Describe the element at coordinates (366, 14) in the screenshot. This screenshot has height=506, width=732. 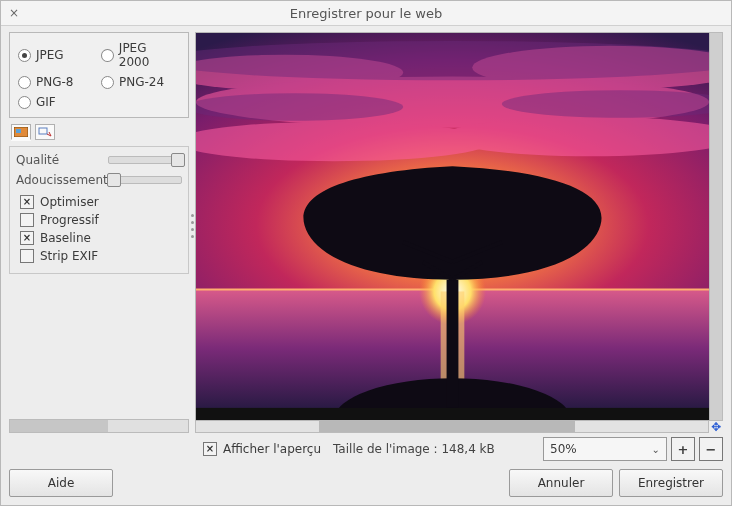
I see `window-title: Enregistrer pour le web` at that location.